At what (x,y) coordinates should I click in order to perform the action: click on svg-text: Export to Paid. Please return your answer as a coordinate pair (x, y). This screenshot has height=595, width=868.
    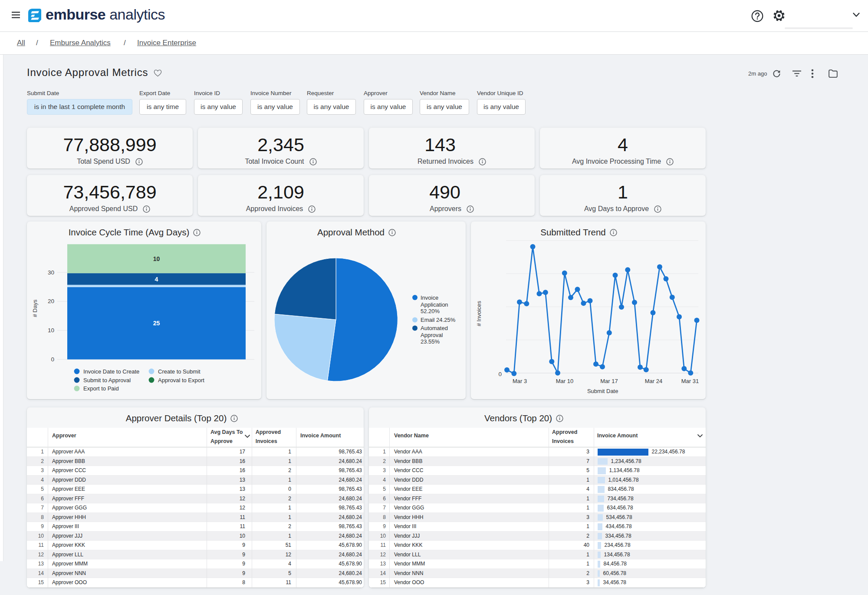
    Looking at the image, I should click on (101, 388).